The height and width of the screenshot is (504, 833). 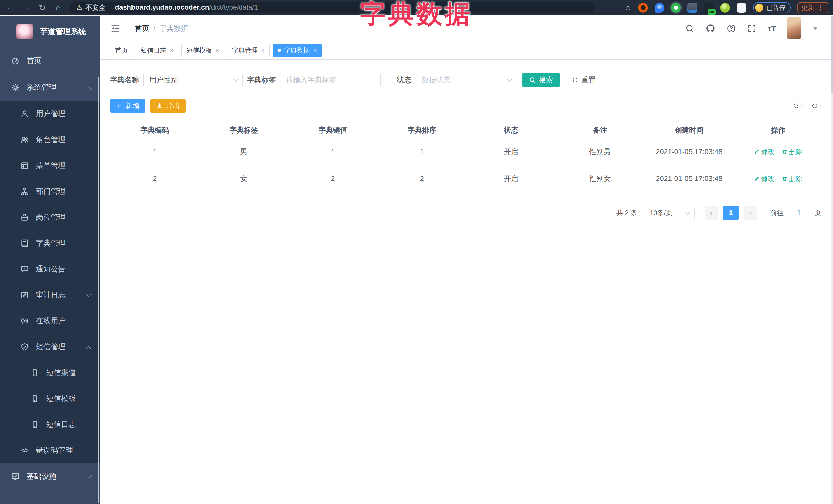 I want to click on extension-icon-blue-drop, so click(x=659, y=7).